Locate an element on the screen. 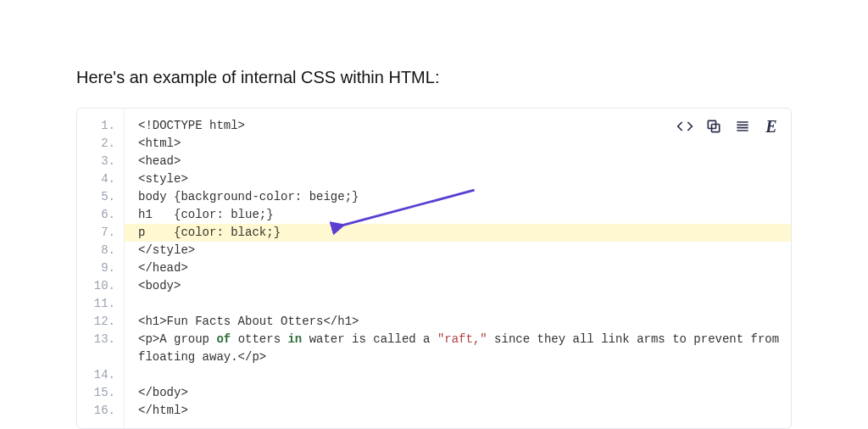 The image size is (868, 429). code-line: </head> is located at coordinates (459, 268).